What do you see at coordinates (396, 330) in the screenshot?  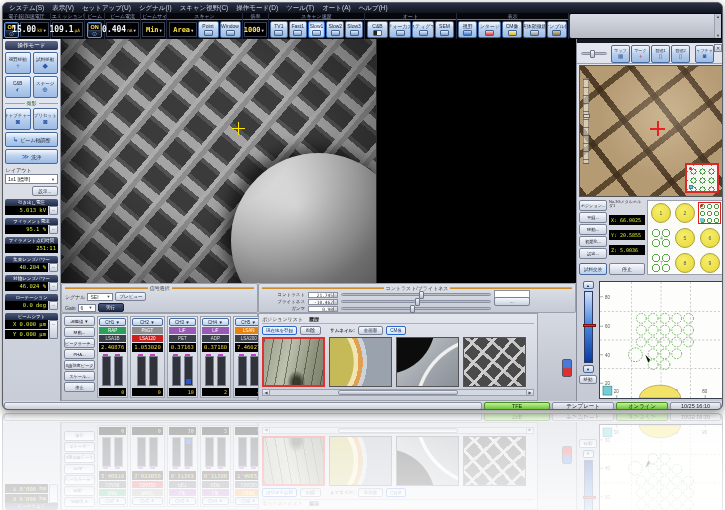 I see `cm-image-button: CM像` at bounding box center [396, 330].